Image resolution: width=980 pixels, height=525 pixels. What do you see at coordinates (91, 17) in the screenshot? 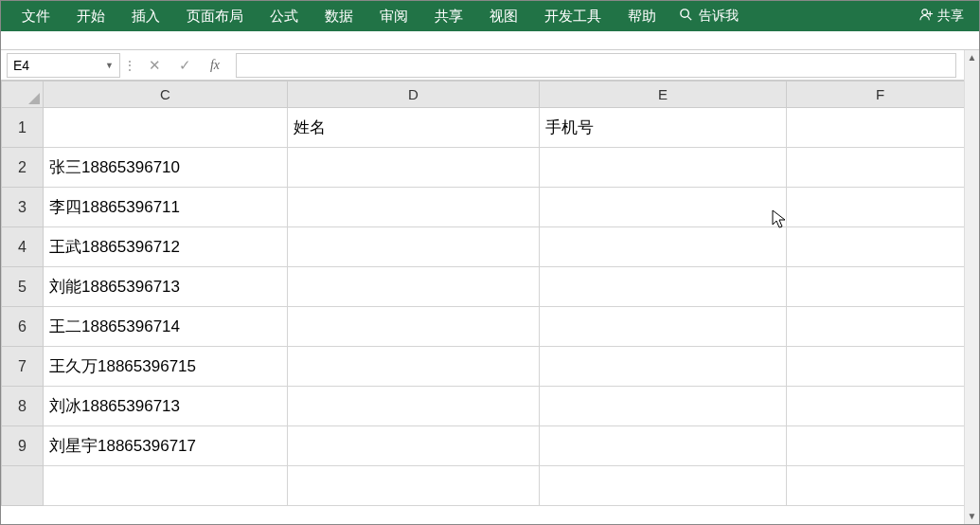
I see `tab-home: 开始` at bounding box center [91, 17].